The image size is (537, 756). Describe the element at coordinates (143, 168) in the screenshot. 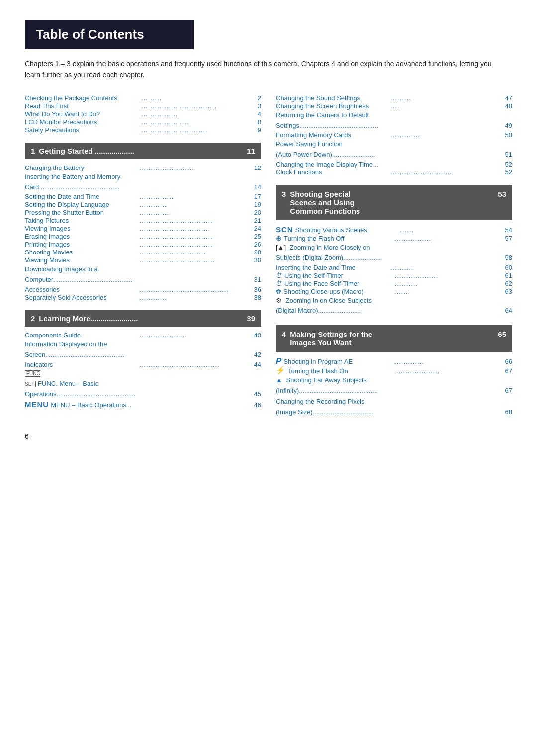

I see `list-item: Charging the Battery ...................…` at that location.